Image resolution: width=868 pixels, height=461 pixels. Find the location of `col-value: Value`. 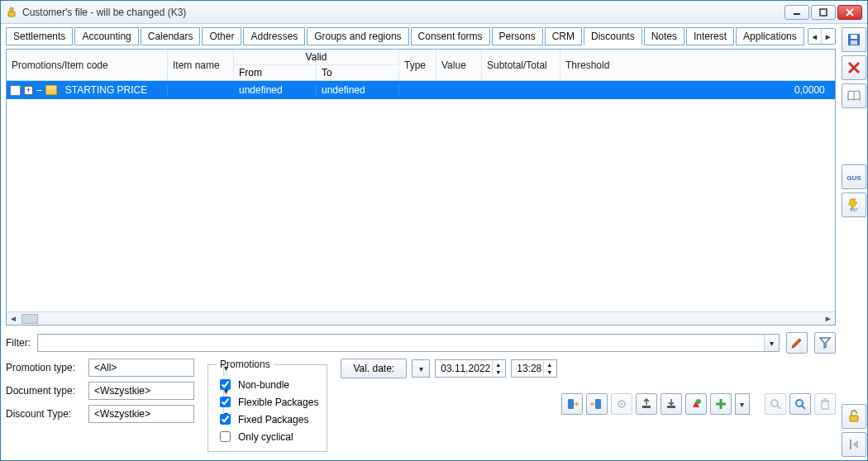

col-value: Value is located at coordinates (460, 64).